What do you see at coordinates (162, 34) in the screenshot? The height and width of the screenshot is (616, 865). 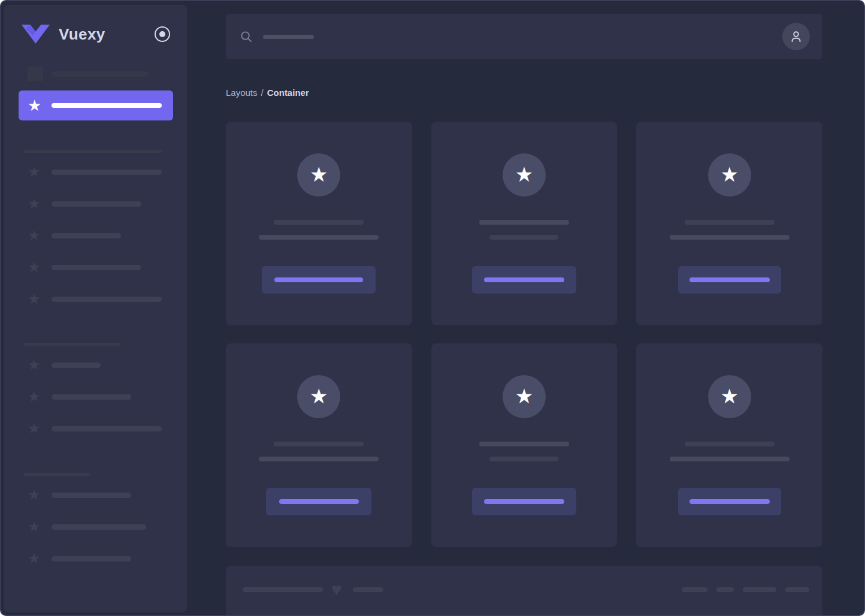 I see `menu-pin-dot` at bounding box center [162, 34].